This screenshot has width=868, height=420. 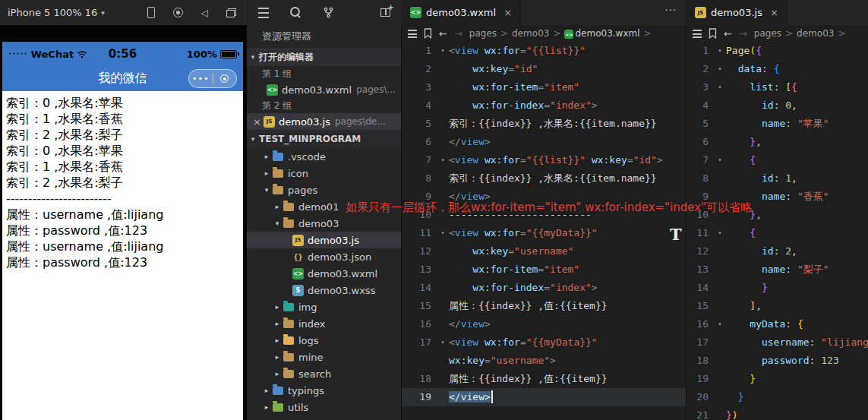 What do you see at coordinates (544, 343) in the screenshot?
I see `code-line-17: 17▾<view wx:for="{{myData}}"` at bounding box center [544, 343].